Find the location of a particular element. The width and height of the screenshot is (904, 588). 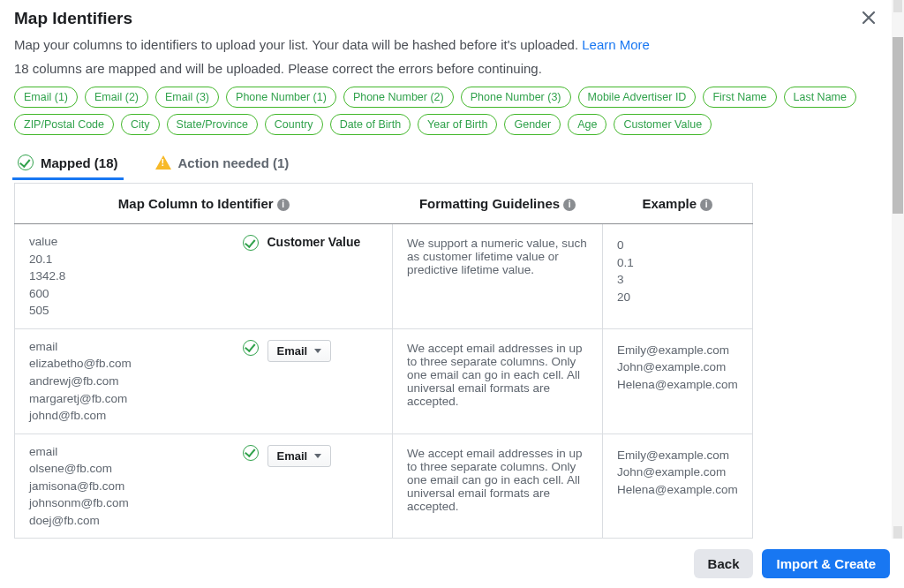

learn-more-link: Learn More is located at coordinates (616, 44).